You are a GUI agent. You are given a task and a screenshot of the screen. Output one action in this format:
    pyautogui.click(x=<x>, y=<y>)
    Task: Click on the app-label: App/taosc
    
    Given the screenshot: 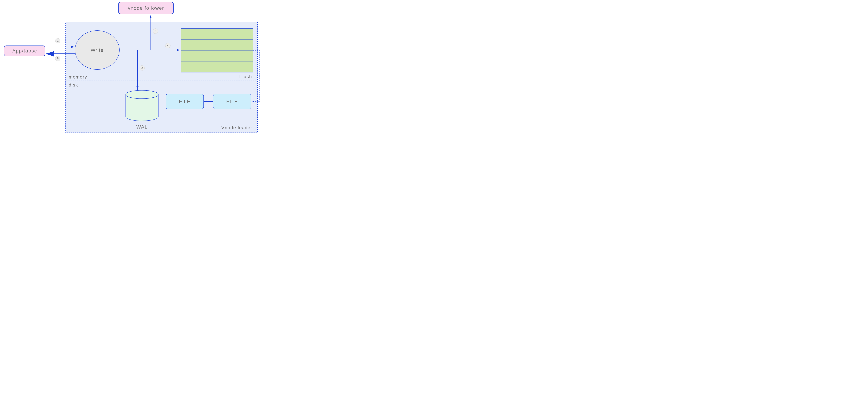 What is the action you would take?
    pyautogui.click(x=25, y=51)
    